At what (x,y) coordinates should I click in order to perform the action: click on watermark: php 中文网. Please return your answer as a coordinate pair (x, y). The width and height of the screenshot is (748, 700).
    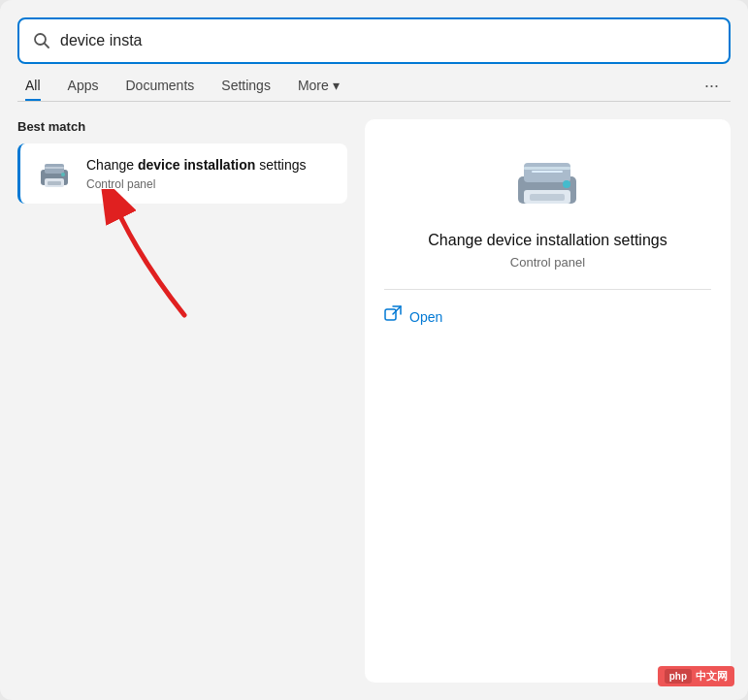
    Looking at the image, I should click on (697, 677).